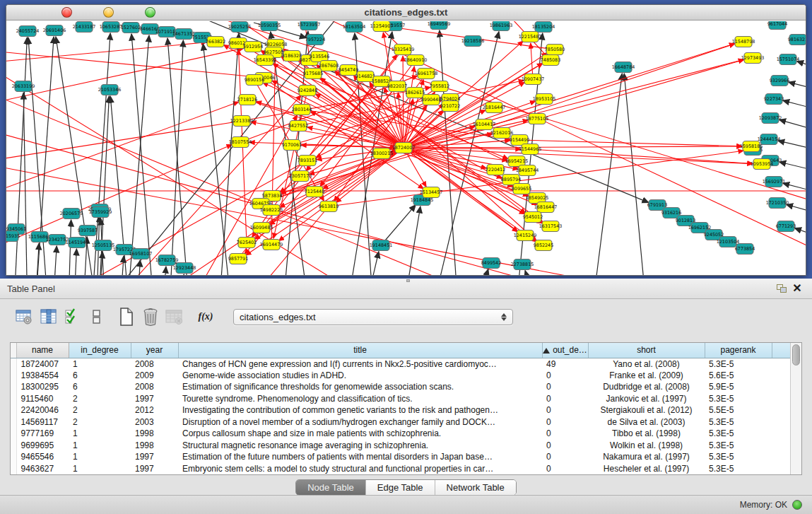 The image size is (812, 514). What do you see at coordinates (360, 351) in the screenshot?
I see `column-header-title: title` at bounding box center [360, 351].